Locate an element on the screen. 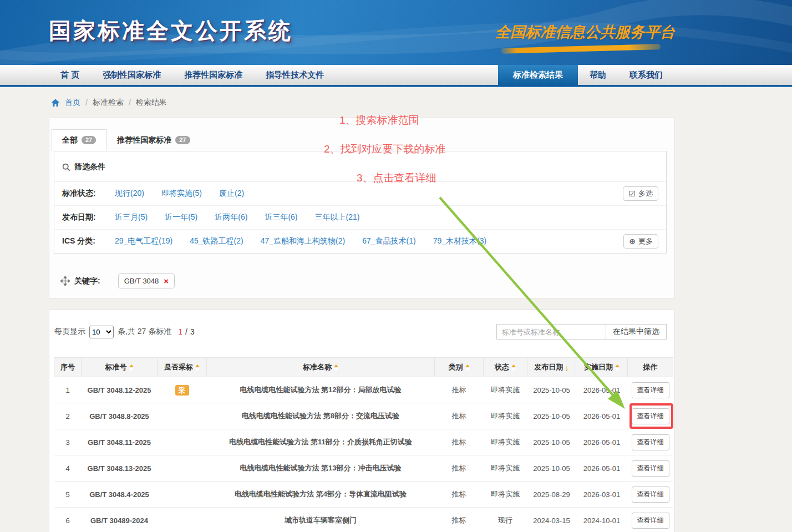 This screenshot has width=792, height=532. standard-code-link: GB/T 3048.4-2025 is located at coordinates (120, 495).